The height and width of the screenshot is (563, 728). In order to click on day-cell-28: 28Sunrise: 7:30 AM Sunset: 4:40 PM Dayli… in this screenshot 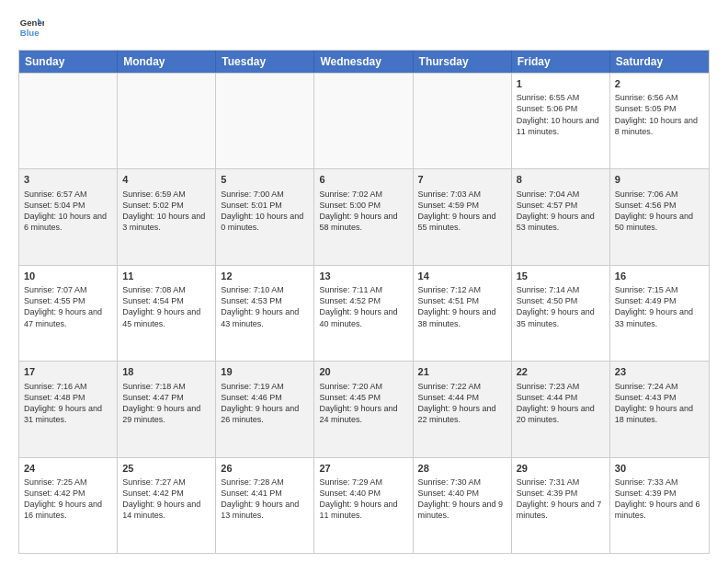, I will do `click(463, 506)`.